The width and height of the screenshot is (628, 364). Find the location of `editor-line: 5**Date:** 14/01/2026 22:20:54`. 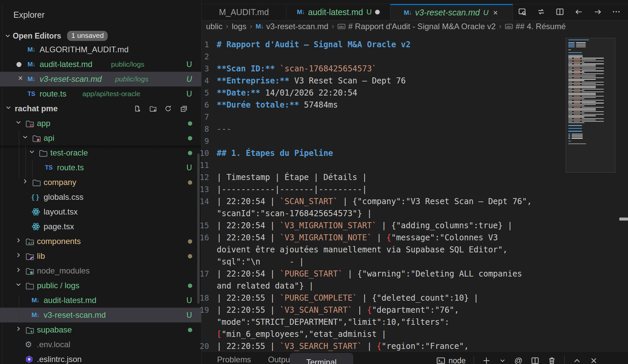

editor-line: 5**Date:** 14/01/2026 22:20:54 is located at coordinates (384, 93).